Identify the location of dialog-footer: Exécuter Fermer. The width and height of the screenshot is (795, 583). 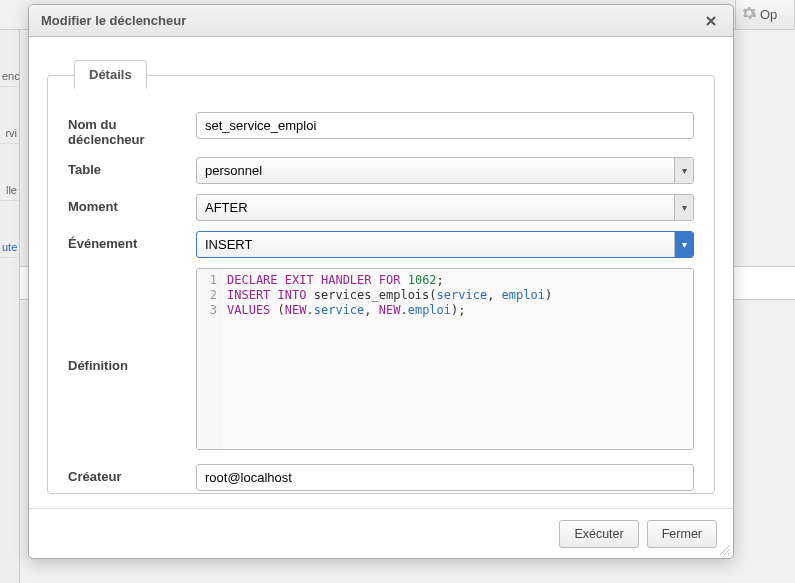
(381, 533).